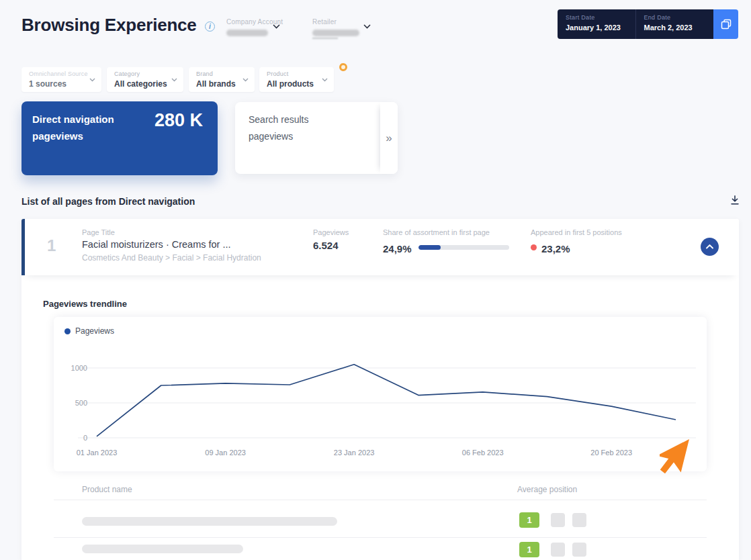 The height and width of the screenshot is (560, 751). Describe the element at coordinates (446, 242) in the screenshot. I see `share-group: Share of assortment in first page 24,9%` at that location.